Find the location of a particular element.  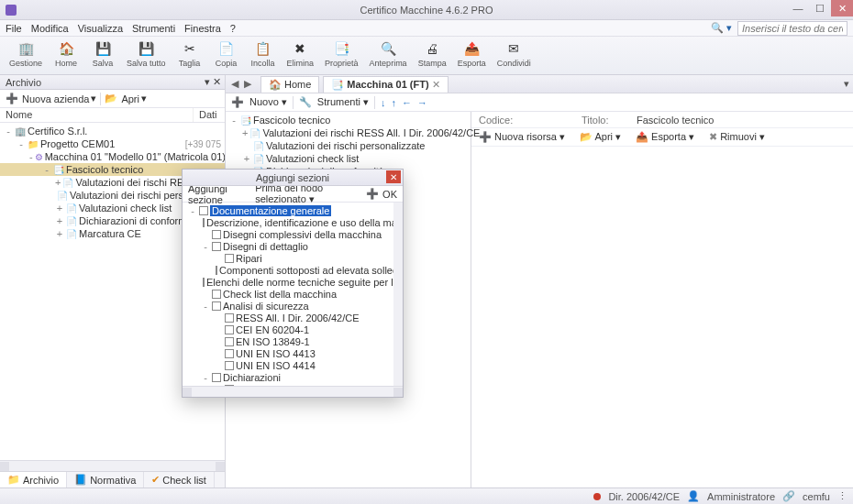

doc-tab: 📑Macchina 01 (FT)✕ is located at coordinates (385, 84).